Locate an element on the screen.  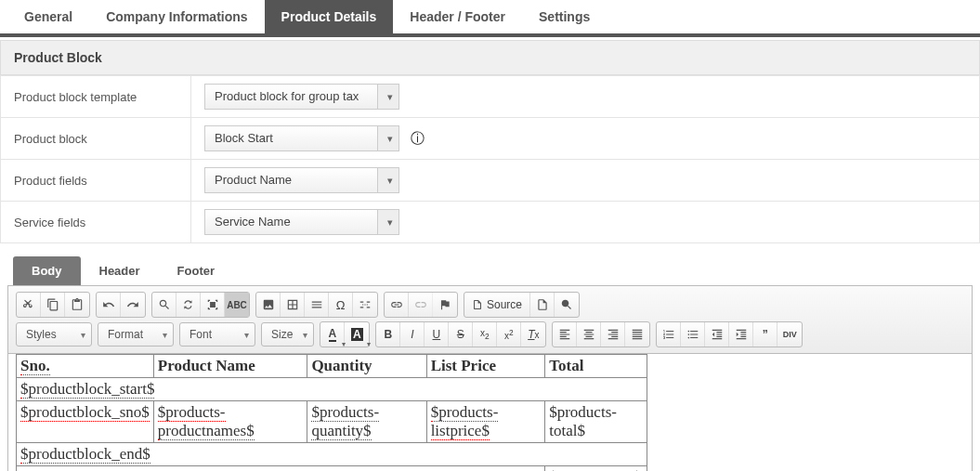
horizontalrule-icon is located at coordinates (317, 305).